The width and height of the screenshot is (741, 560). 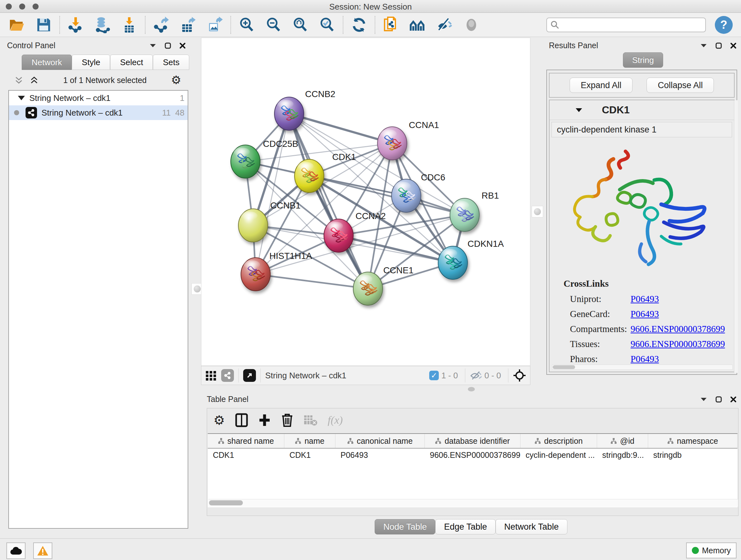 I want to click on import-database-icon, so click(x=103, y=25).